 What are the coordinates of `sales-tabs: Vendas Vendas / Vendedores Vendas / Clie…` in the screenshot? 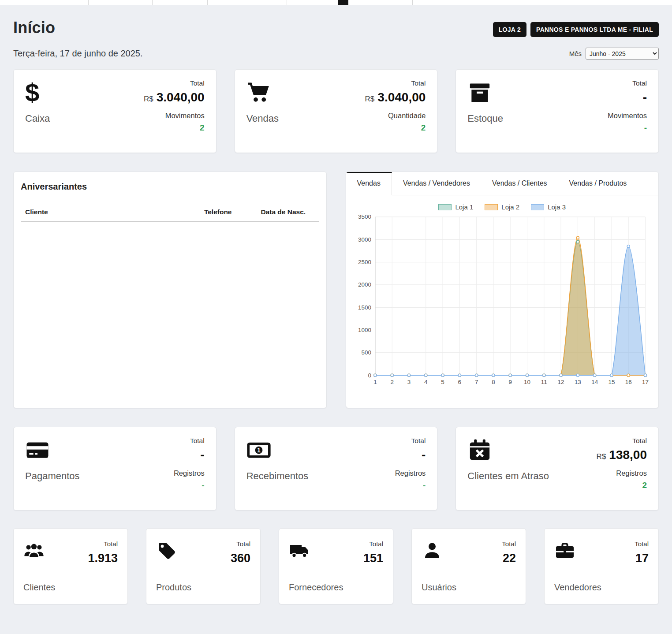 It's located at (503, 183).